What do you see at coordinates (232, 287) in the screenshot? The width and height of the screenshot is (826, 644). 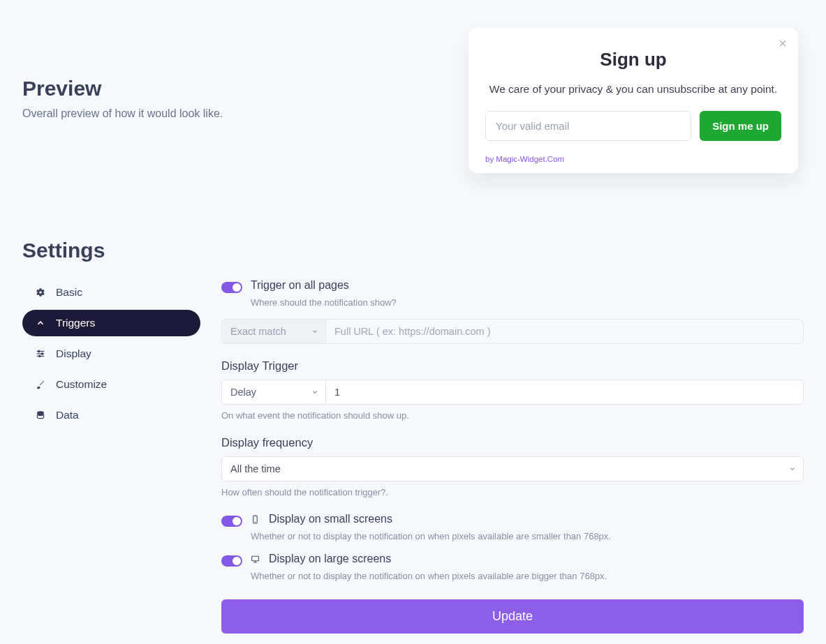 I see `trigger-all-pages-toggle` at bounding box center [232, 287].